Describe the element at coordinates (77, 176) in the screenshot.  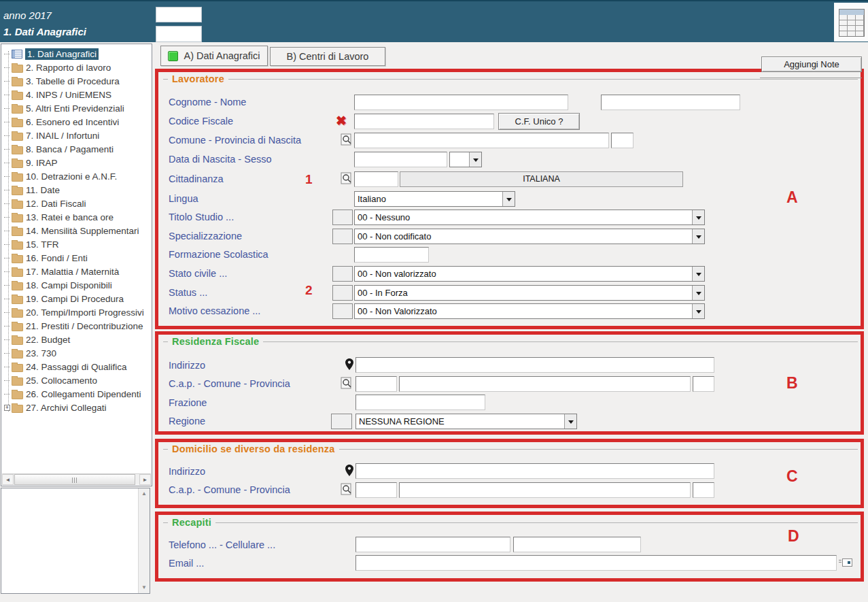
I see `tree-item: 10. Detrazioni e A.N.F.` at that location.